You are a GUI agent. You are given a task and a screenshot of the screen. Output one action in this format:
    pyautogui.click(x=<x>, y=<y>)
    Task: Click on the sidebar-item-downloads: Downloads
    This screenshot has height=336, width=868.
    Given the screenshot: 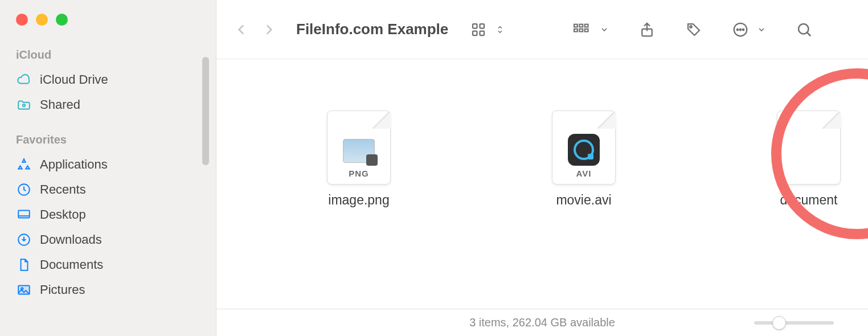 What is the action you would take?
    pyautogui.click(x=108, y=240)
    